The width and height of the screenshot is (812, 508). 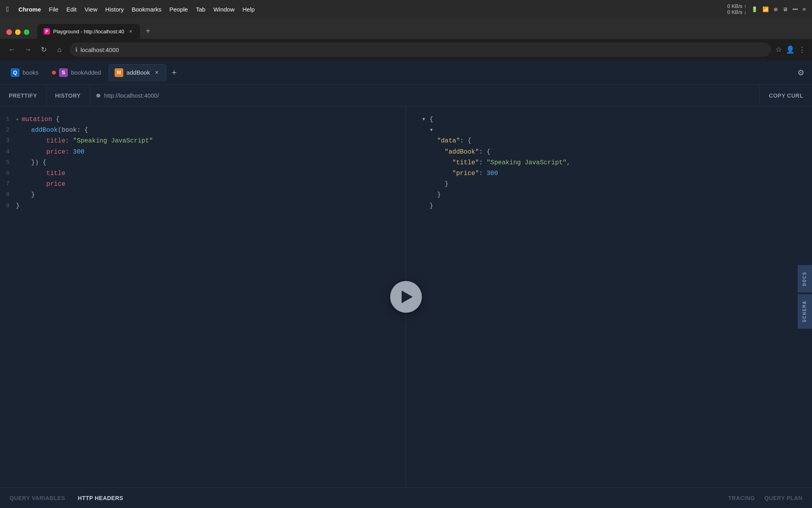 I want to click on play-icon, so click(x=407, y=297).